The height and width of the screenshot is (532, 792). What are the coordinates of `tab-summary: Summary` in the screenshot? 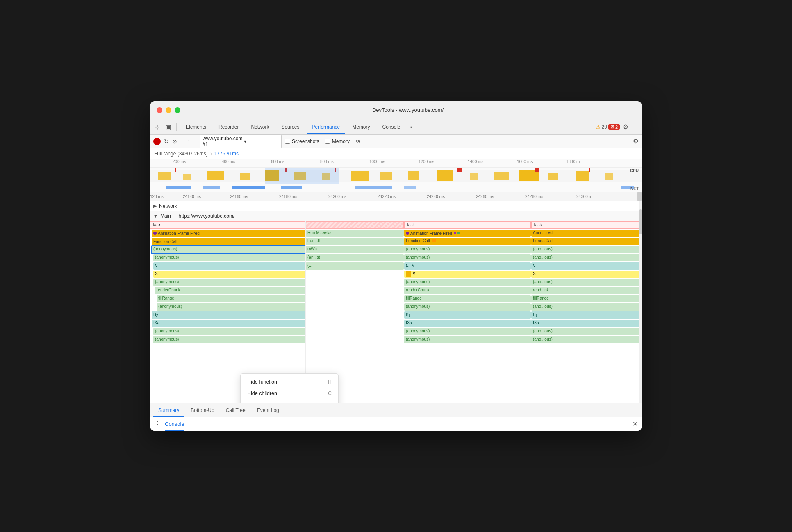 It's located at (169, 410).